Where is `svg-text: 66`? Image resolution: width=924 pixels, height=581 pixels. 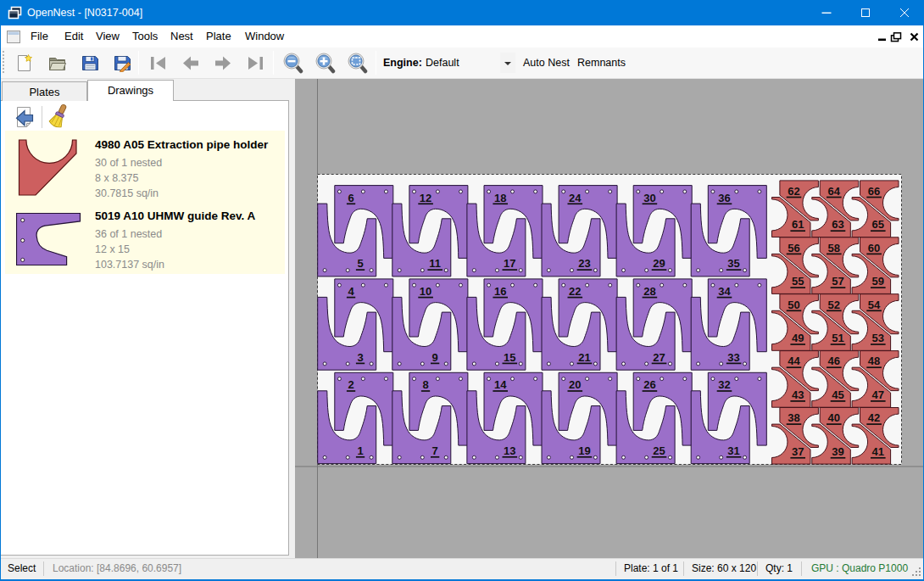
svg-text: 66 is located at coordinates (874, 192).